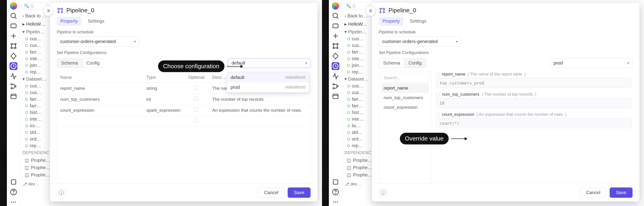 Image resolution: width=644 pixels, height=206 pixels. What do you see at coordinates (357, 126) in the screenshot?
I see `tree-node: lis…` at bounding box center [357, 126].